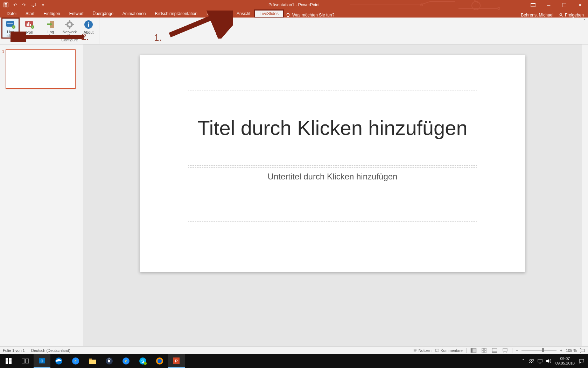 The width and height of the screenshot is (588, 368). Describe the element at coordinates (332, 177) in the screenshot. I see `subtitle-placeholder-text: Untertitel durch Klicken hinzufügen` at that location.